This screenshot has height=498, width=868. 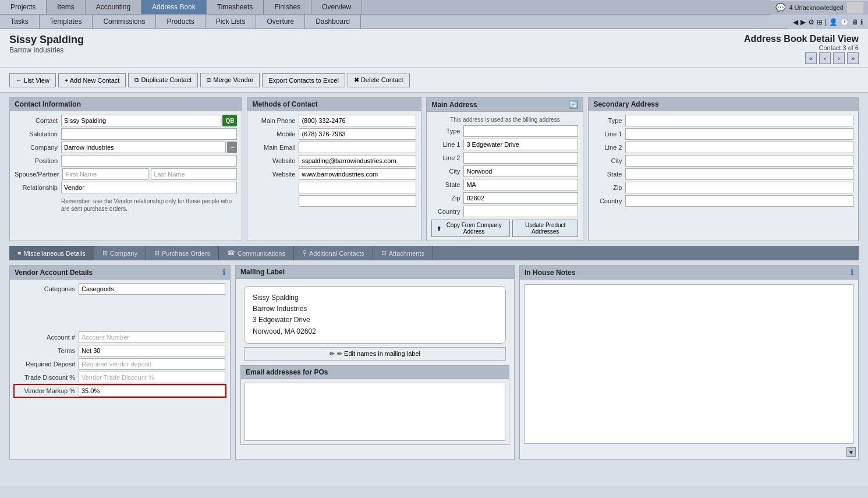 I want to click on nav-commissions: Commissions, so click(x=125, y=22).